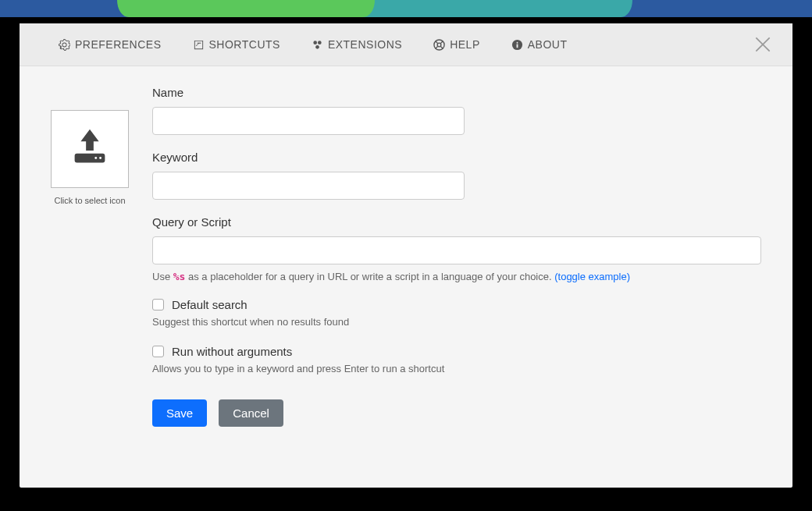 The height and width of the screenshot is (511, 812). What do you see at coordinates (406, 9) in the screenshot?
I see `page-banner` at bounding box center [406, 9].